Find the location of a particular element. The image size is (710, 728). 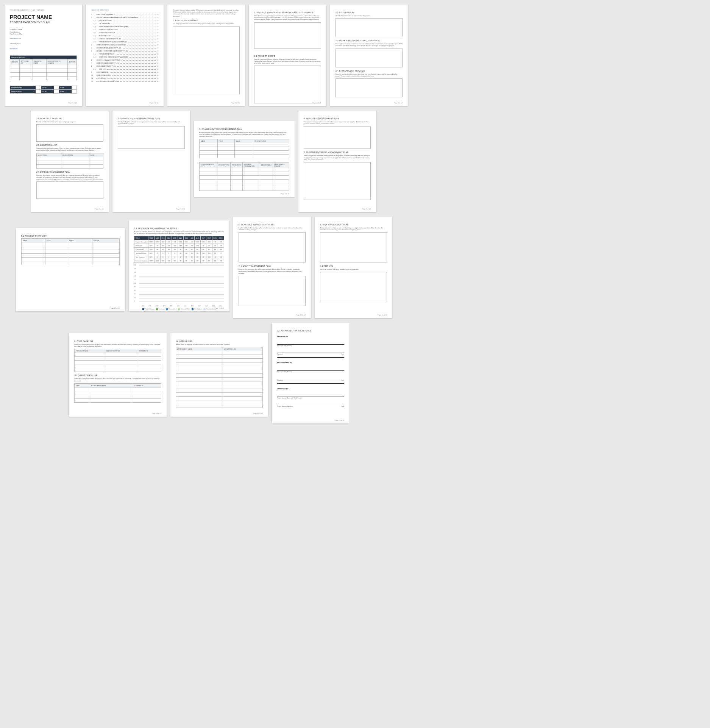

page-10: 5.1 PROJECT STAFF LIST NAMETITLEEMAILPHO… is located at coordinates (70, 270).